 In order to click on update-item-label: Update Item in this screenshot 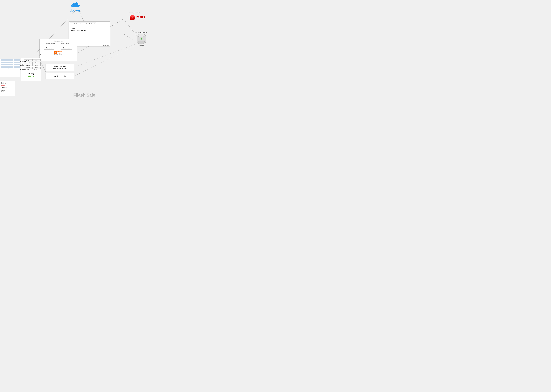, I will do `click(24, 65)`.